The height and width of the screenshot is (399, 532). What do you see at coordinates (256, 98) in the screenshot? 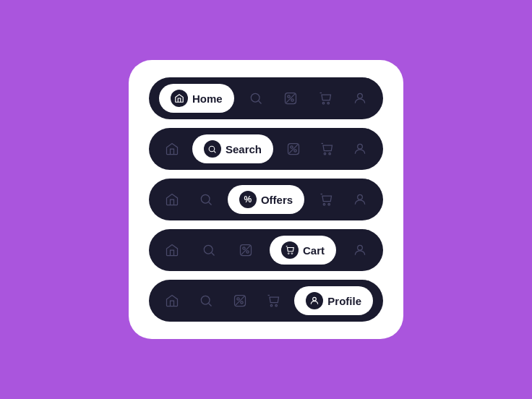
I see `search-icon` at bounding box center [256, 98].